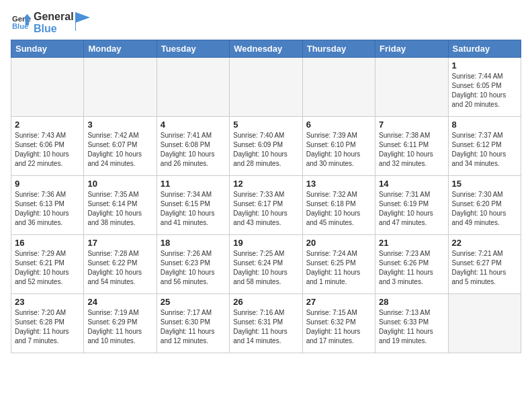  I want to click on calendar-cell: 4Sunrise: 7:41 AM Sunset: 6:08 PM Daylig…, so click(193, 146).